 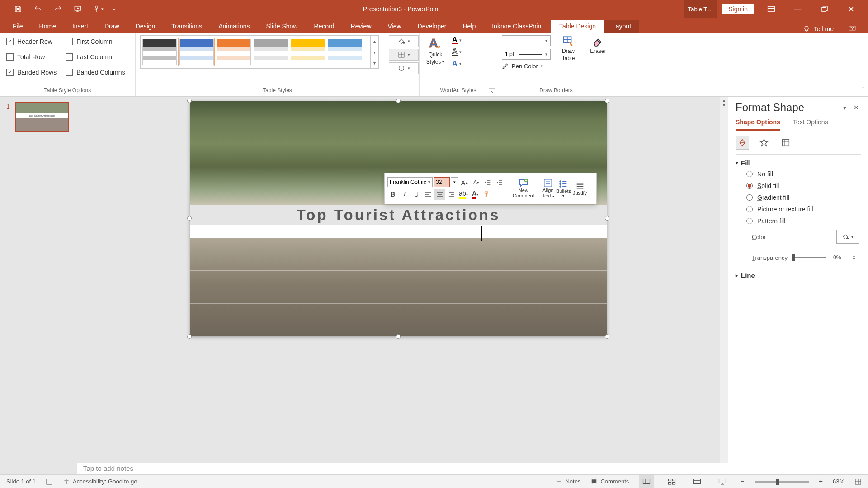 I want to click on tab-design: Design, so click(x=146, y=26).